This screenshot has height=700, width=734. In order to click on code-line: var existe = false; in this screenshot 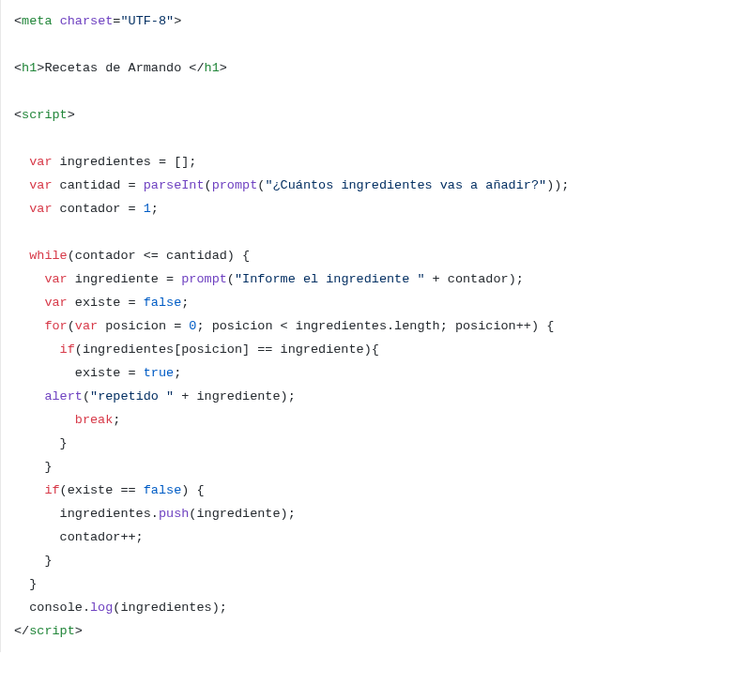, I will do `click(368, 302)`.